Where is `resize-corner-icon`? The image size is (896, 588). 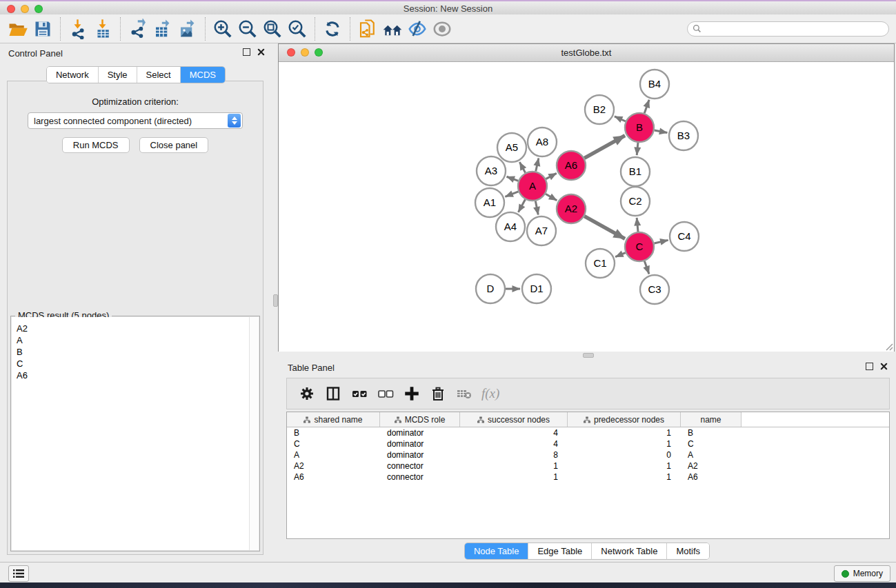
resize-corner-icon is located at coordinates (889, 347).